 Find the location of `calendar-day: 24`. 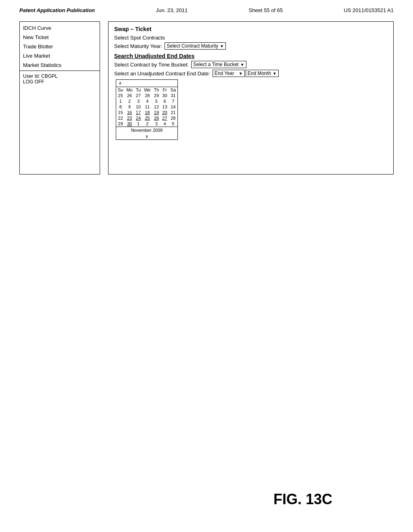

calendar-day: 24 is located at coordinates (138, 118).